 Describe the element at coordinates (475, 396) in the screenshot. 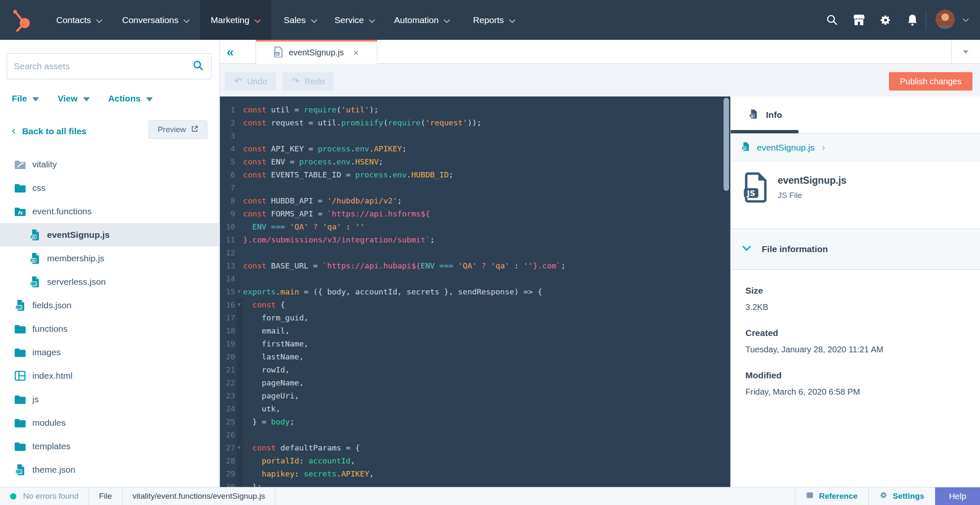

I see `code-line-23: 23 pageUri,` at that location.